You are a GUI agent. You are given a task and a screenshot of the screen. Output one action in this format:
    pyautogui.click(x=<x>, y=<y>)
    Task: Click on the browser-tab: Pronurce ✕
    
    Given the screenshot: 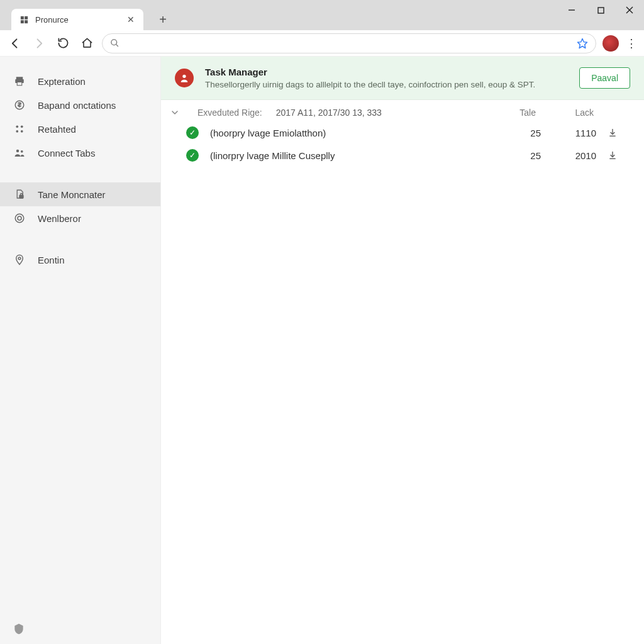 What is the action you would take?
    pyautogui.click(x=77, y=19)
    